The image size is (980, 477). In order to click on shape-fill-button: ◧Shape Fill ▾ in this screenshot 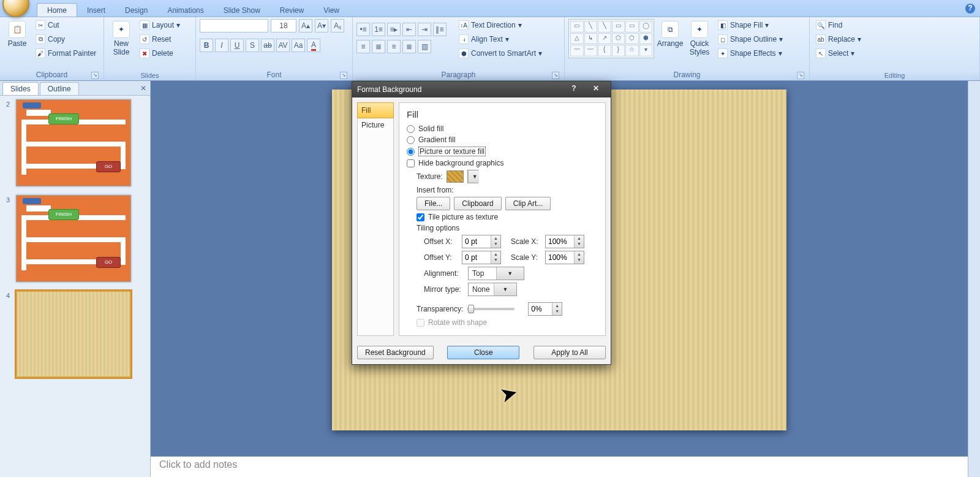, I will do `click(755, 25)`.